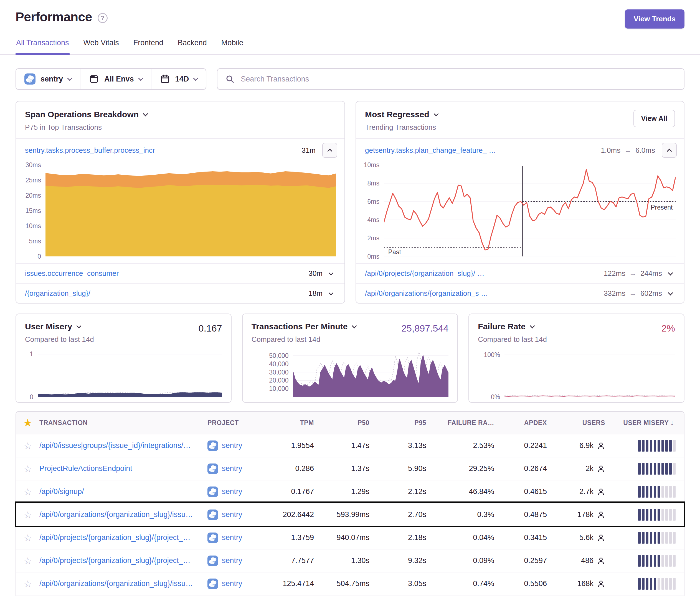  I want to click on tab-all-transactions: All Transactions, so click(43, 47).